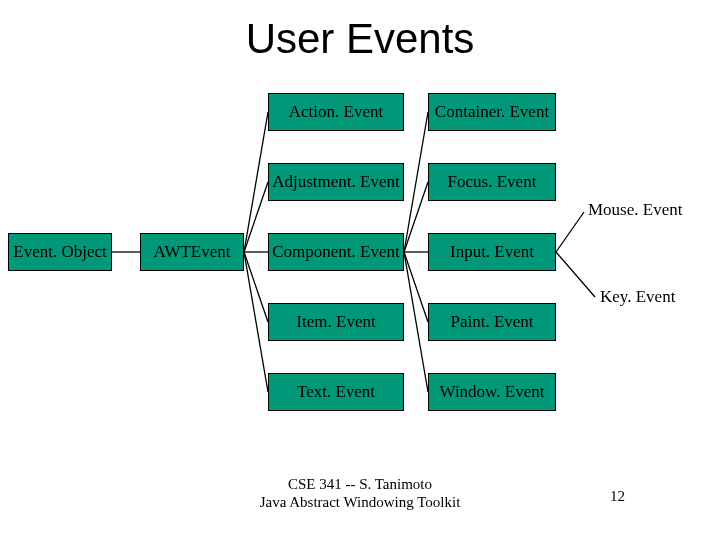 This screenshot has width=720, height=540. Describe the element at coordinates (360, 39) in the screenshot. I see `diagram-title: User Events` at that location.